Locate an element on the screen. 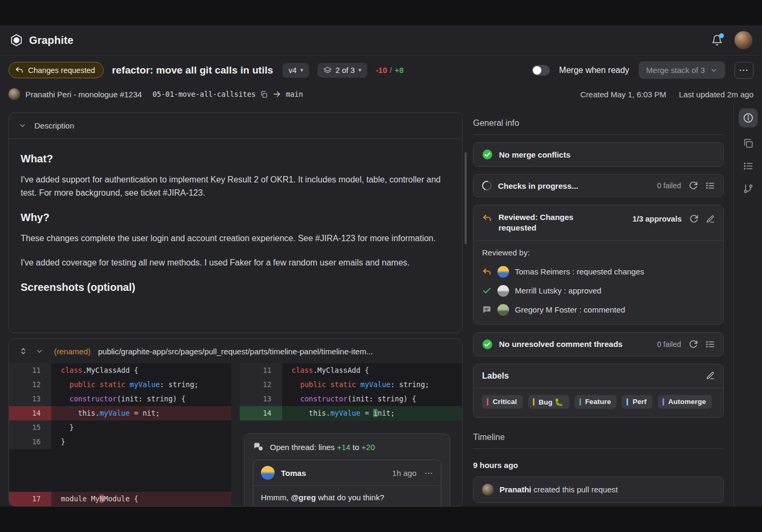 The image size is (762, 532). code-line: 12 public static myValue: string; is located at coordinates (120, 385).